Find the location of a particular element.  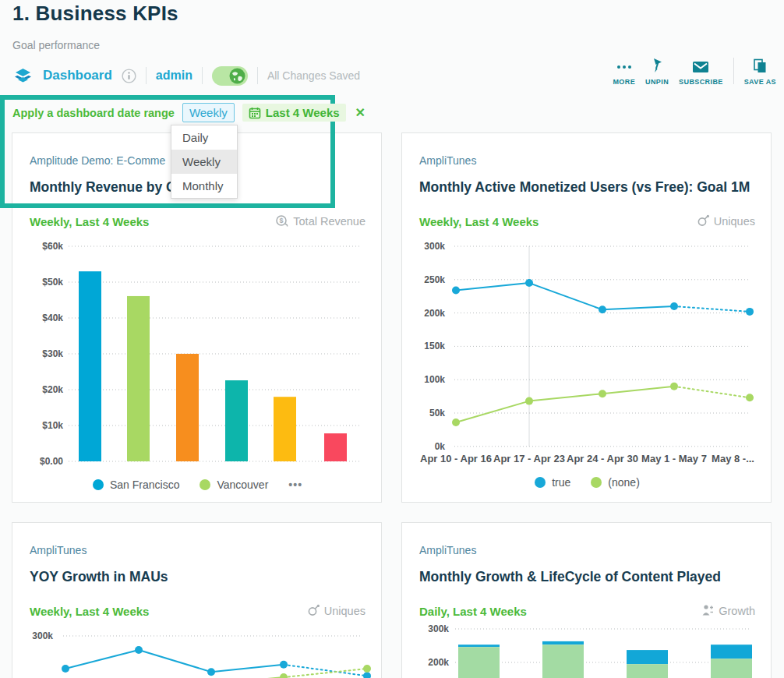

svg-text: May 8 -... is located at coordinates (733, 458).